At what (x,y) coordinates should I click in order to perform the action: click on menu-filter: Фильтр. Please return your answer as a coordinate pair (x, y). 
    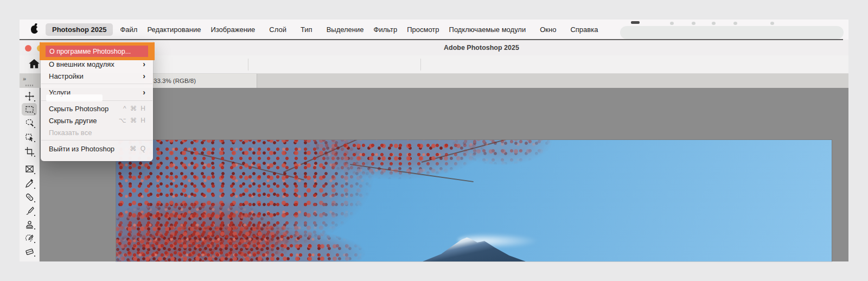
    Looking at the image, I should click on (386, 29).